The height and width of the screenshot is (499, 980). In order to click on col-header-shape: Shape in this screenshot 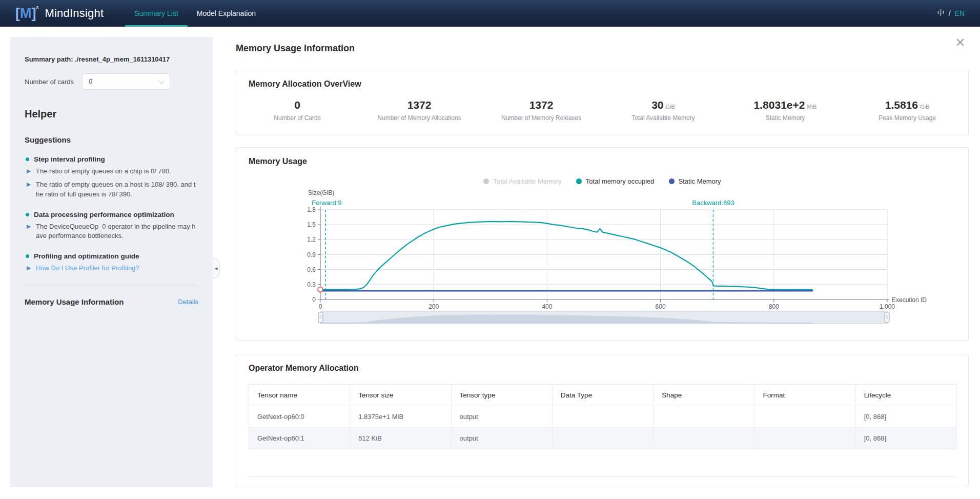, I will do `click(704, 395)`.